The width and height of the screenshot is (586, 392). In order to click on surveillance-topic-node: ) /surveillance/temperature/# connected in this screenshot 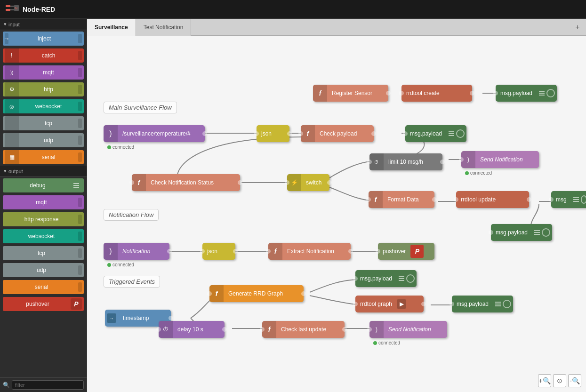, I will do `click(154, 134)`.